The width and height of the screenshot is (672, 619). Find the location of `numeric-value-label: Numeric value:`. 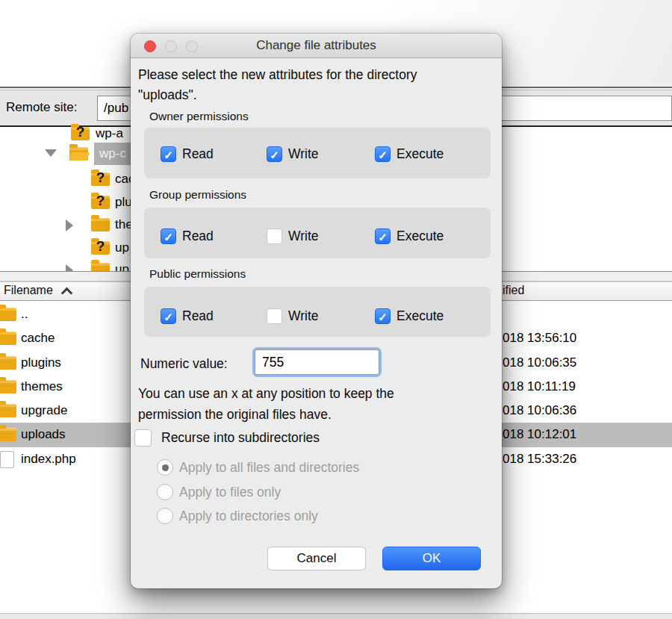

numeric-value-label: Numeric value: is located at coordinates (184, 364).